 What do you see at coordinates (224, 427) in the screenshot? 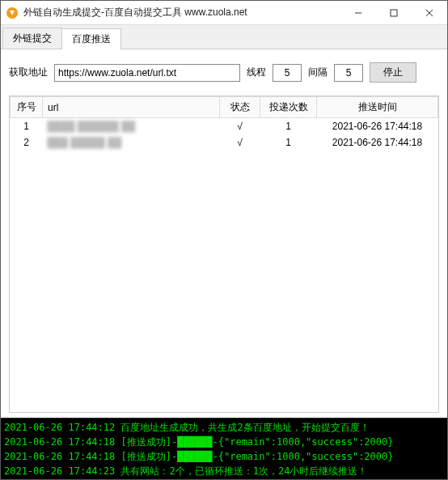
I see `log-line: 2021-06-26 17:44:12 百度地址生成成功，共生成2条百度地址，开…` at bounding box center [224, 427].